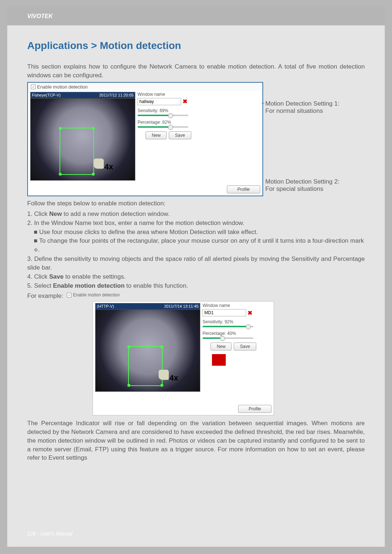 Image resolution: width=392 pixels, height=554 pixels. Describe the element at coordinates (255, 409) in the screenshot. I see `profile-button-2: Profile` at that location.